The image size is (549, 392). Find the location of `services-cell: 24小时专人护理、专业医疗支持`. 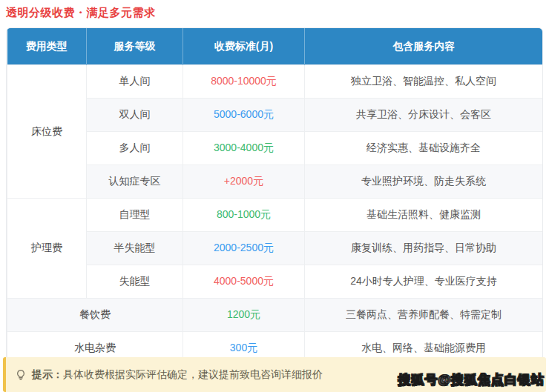

services-cell: 24小时专人护理、专业医疗支持 is located at coordinates (424, 282).